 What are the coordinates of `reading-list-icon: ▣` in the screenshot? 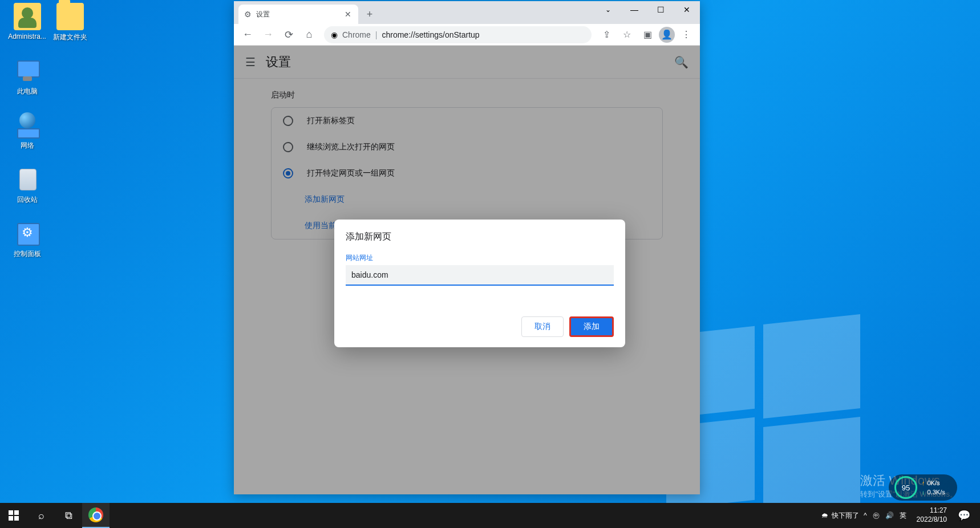 It's located at (647, 35).